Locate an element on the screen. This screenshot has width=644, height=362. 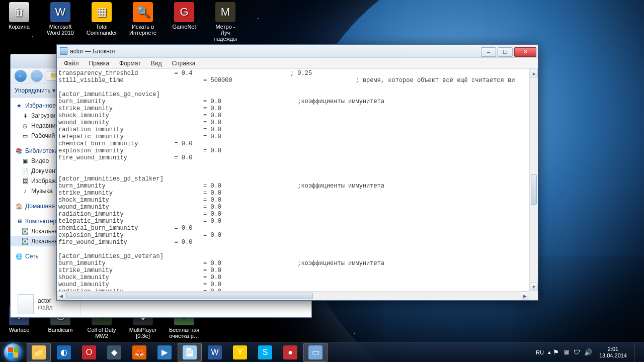
taskbar-item-kmp: ▶ is located at coordinates (165, 352).